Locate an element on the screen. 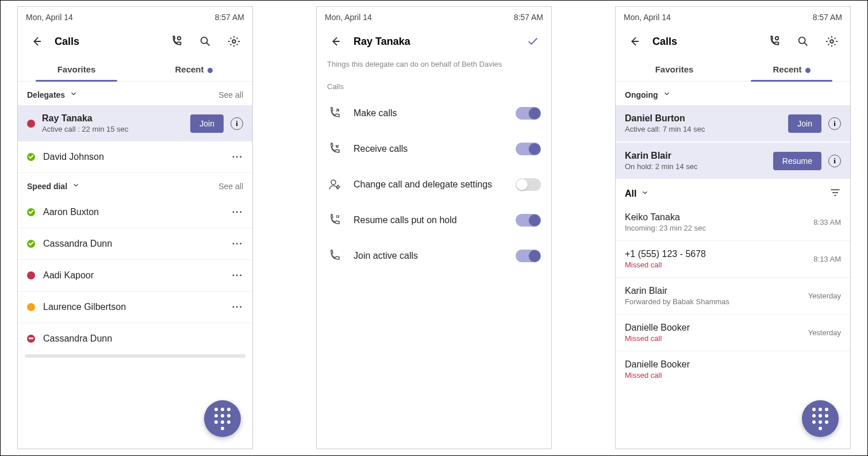 The width and height of the screenshot is (868, 456). call-history-row: +1 (555) 123 - 5678Missed call 8:13 AM is located at coordinates (733, 259).